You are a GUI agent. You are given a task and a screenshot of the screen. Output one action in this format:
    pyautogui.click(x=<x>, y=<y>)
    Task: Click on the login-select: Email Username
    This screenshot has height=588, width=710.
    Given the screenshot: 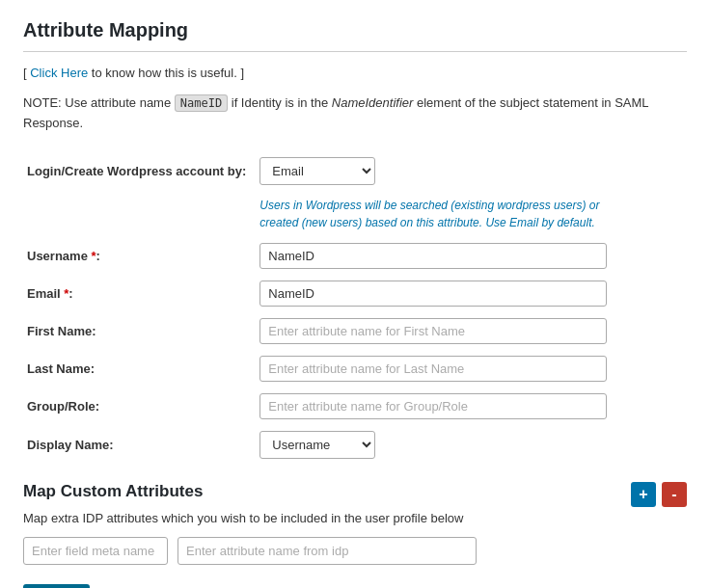 What is the action you would take?
    pyautogui.click(x=317, y=172)
    